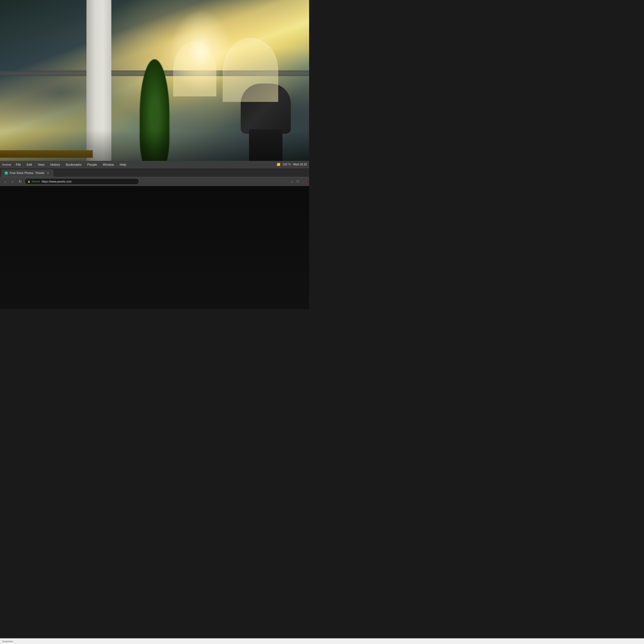 The width and height of the screenshot is (644, 644). I want to click on menu-history: History, so click(55, 165).